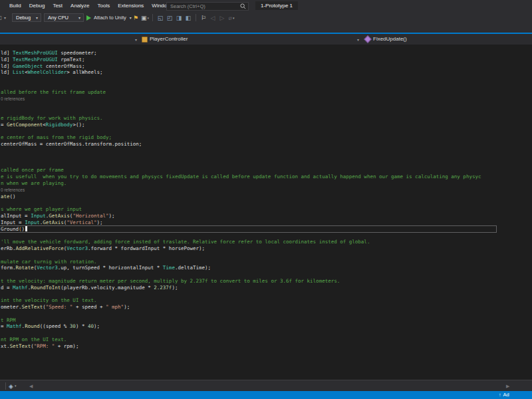 The height and width of the screenshot is (399, 532). What do you see at coordinates (130, 5) in the screenshot?
I see `menu-extensions: Extensions` at bounding box center [130, 5].